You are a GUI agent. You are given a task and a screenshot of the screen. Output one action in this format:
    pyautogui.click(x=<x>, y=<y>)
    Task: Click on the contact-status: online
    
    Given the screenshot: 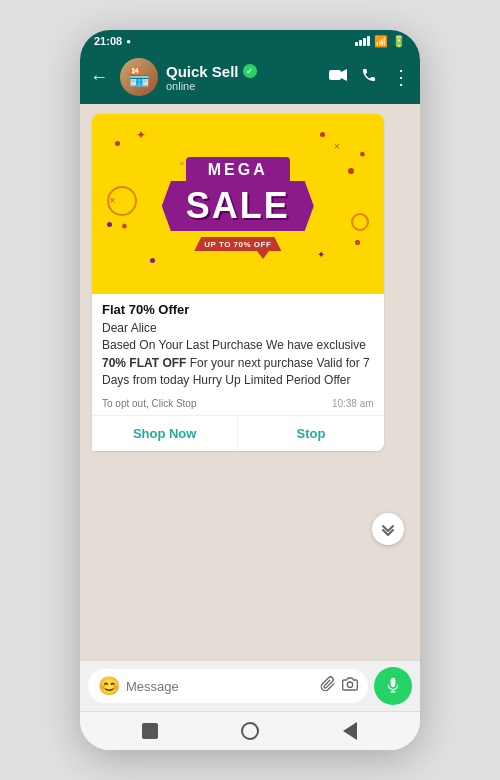 What is the action you would take?
    pyautogui.click(x=244, y=86)
    